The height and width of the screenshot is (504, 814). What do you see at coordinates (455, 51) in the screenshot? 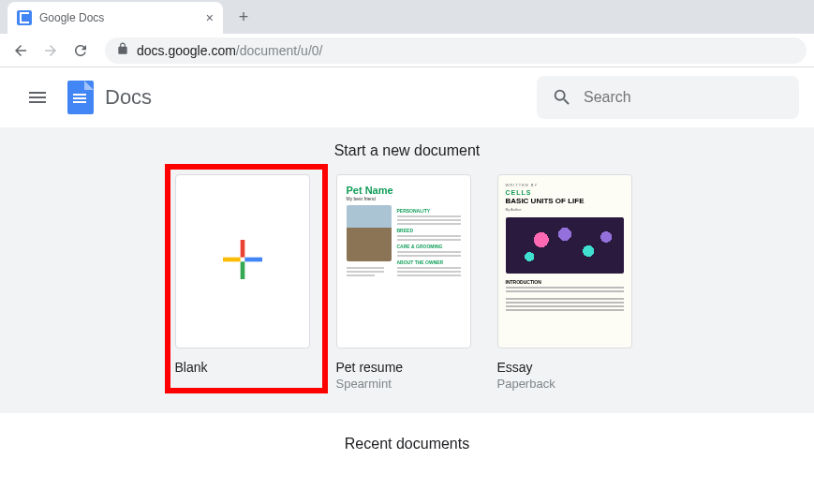
I see `address-bar: docs.google.com/document/u/0/` at bounding box center [455, 51].